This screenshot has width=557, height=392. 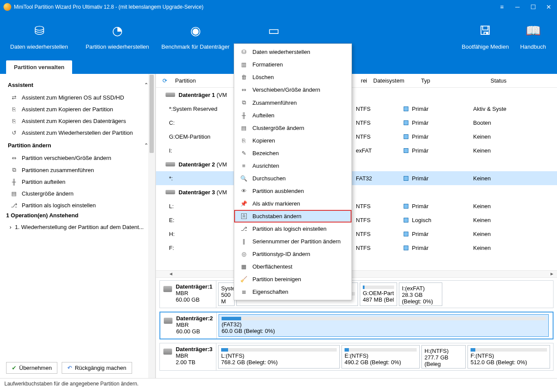 I want to click on undo-button: ↶Rückgängig machen, so click(x=97, y=368).